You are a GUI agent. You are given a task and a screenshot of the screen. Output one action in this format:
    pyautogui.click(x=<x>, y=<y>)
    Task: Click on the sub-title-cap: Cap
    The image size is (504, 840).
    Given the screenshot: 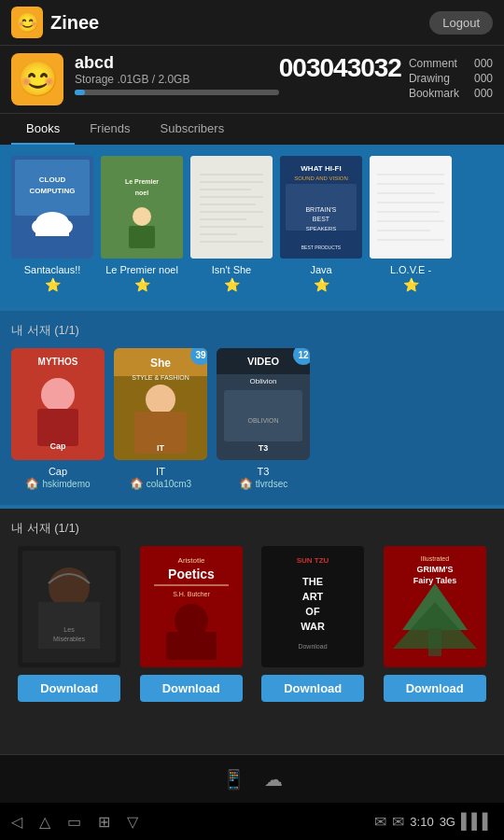 What is the action you would take?
    pyautogui.click(x=58, y=471)
    